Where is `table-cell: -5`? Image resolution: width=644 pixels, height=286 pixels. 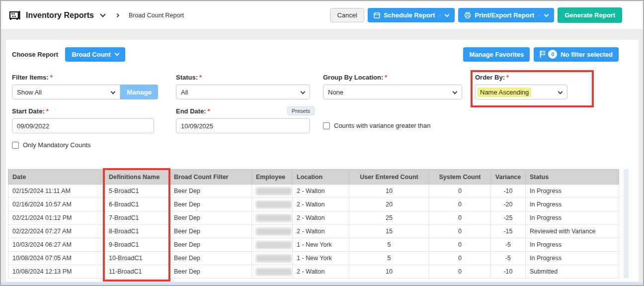 table-cell: -5 is located at coordinates (508, 245).